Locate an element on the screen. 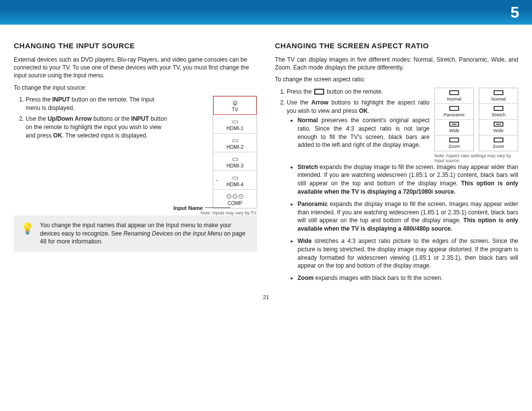 Image resolution: width=532 pixels, height=411 pixels. input-item-hdmi1: ▭ HDMI-1 is located at coordinates (235, 124).